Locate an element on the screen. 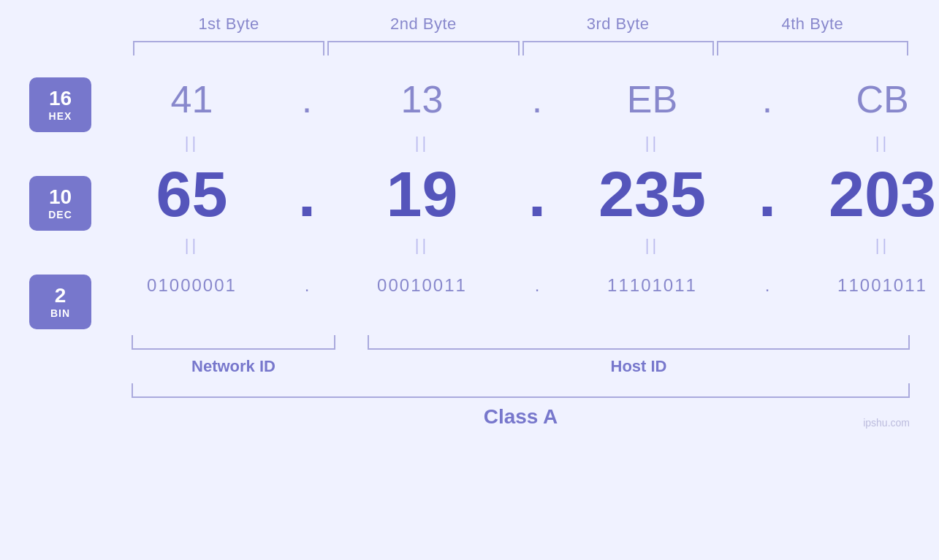 The height and width of the screenshot is (560, 939). hex-name: HEX is located at coordinates (61, 116).